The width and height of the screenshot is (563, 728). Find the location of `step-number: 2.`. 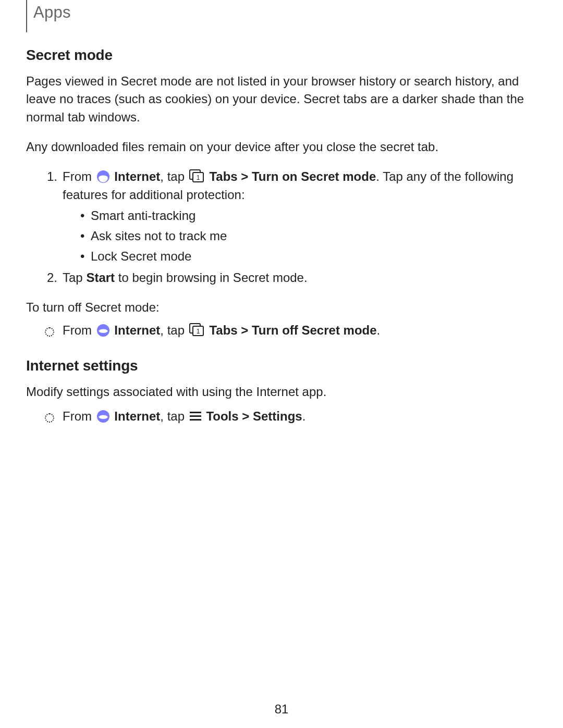

step-number: 2. is located at coordinates (52, 278).